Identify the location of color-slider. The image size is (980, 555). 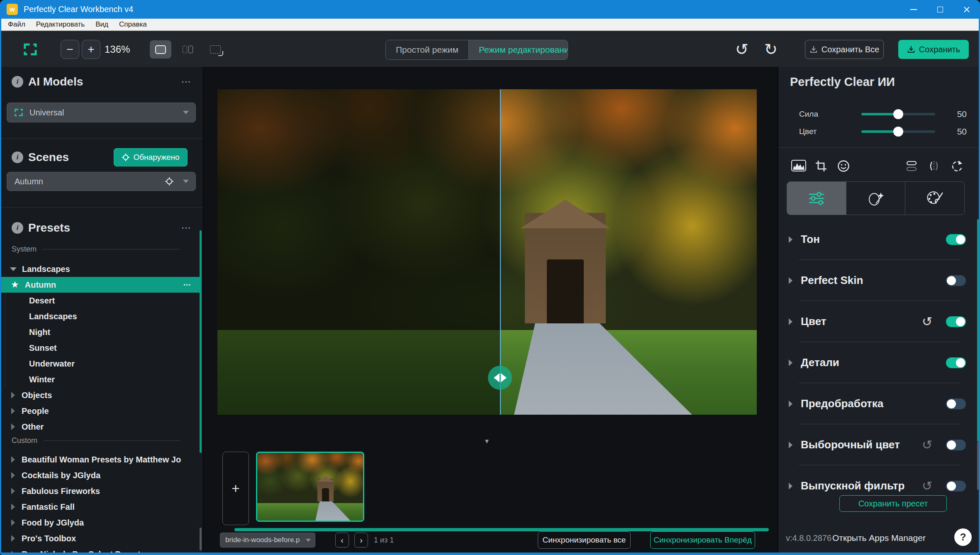
(898, 132).